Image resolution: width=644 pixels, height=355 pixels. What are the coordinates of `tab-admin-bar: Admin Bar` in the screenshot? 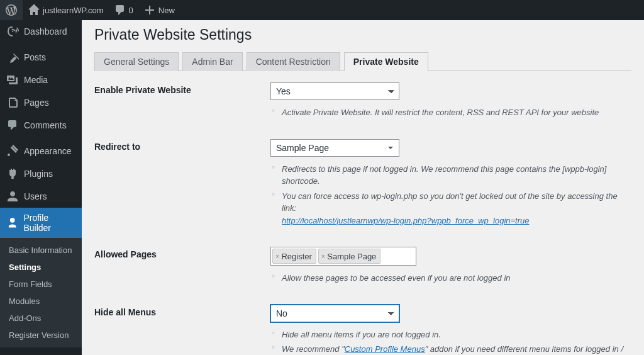 It's located at (213, 62).